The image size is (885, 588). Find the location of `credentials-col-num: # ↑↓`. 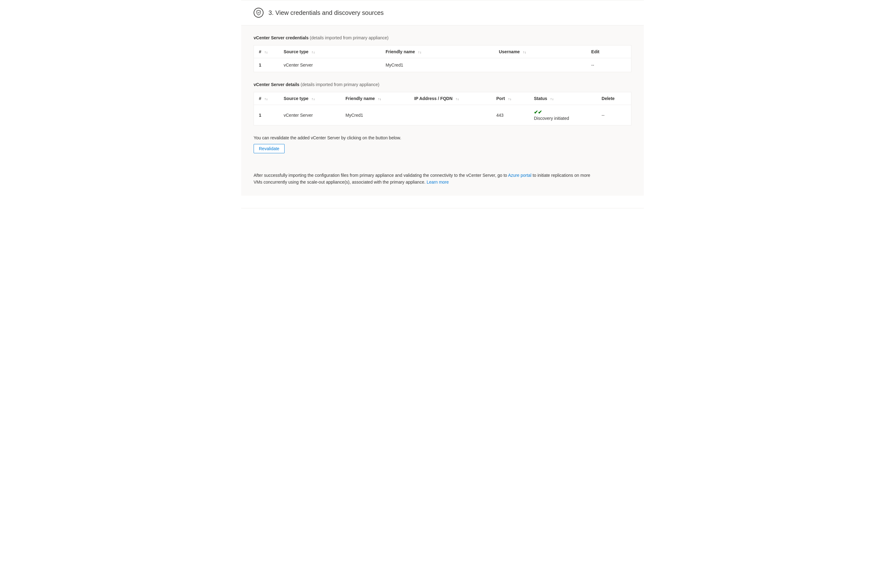

credentials-col-num: # ↑↓ is located at coordinates (266, 52).